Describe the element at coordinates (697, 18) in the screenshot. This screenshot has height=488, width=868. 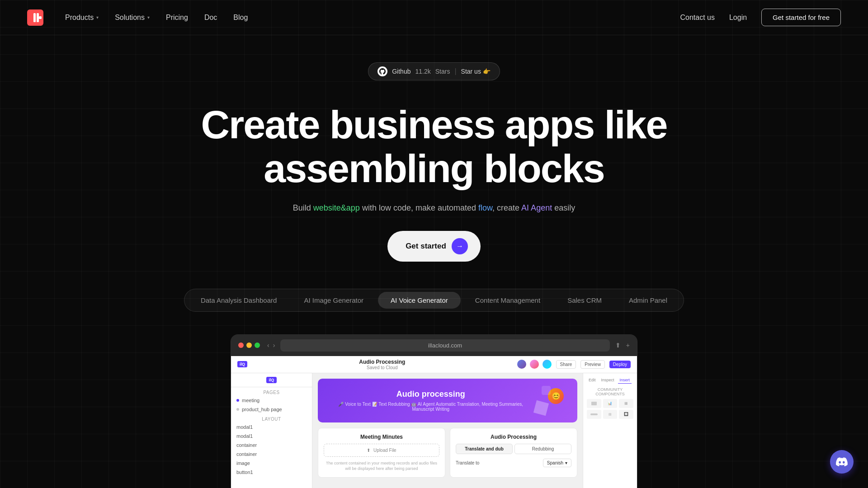
I see `contact-us-link: Contact us` at that location.